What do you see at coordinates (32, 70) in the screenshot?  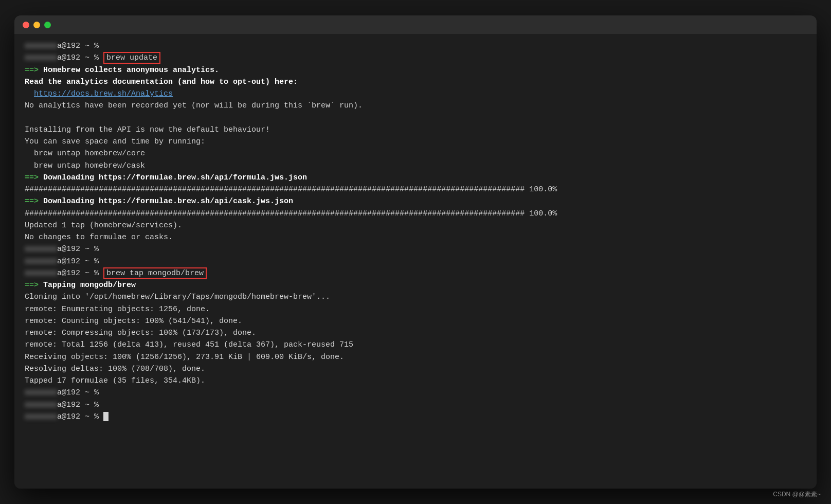 I see `arrow-prefix: ==>` at bounding box center [32, 70].